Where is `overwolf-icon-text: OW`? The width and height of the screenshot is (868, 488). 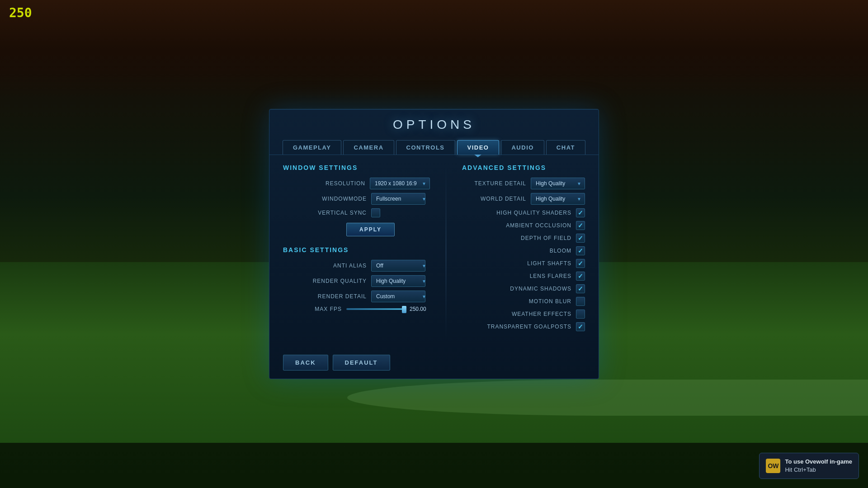 overwolf-icon-text: OW is located at coordinates (773, 466).